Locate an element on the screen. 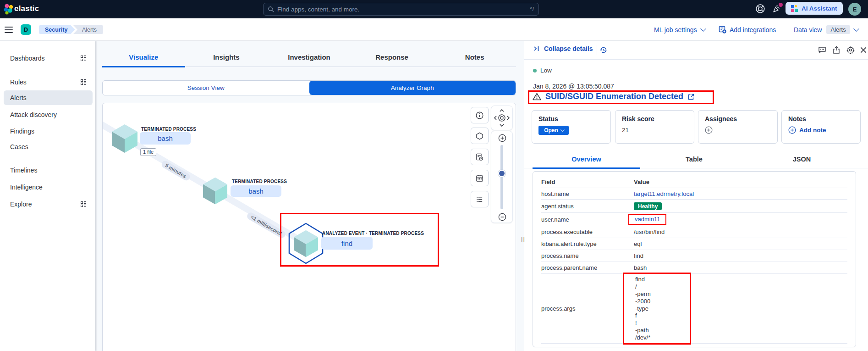  data-view-picker: Data view Alerts is located at coordinates (826, 29).